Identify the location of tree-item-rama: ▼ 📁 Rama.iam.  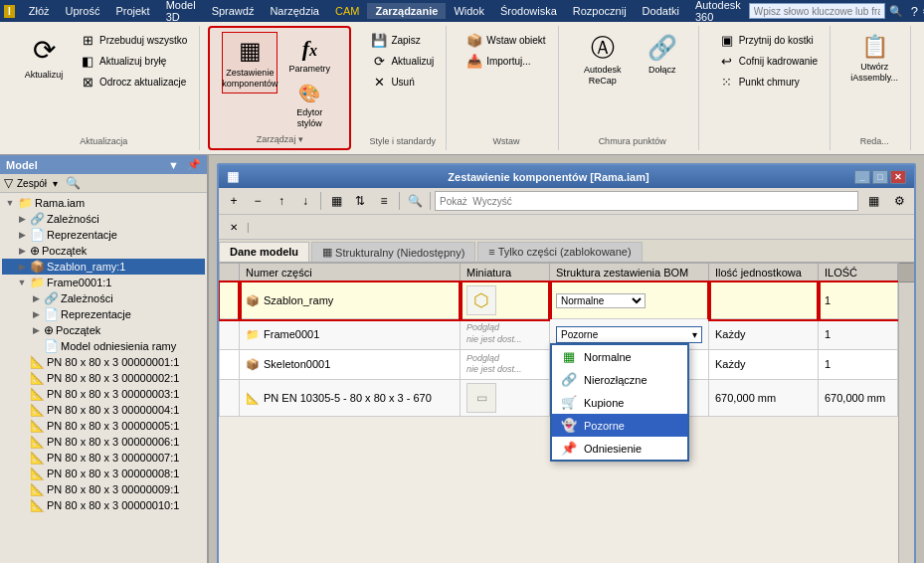
(103, 203).